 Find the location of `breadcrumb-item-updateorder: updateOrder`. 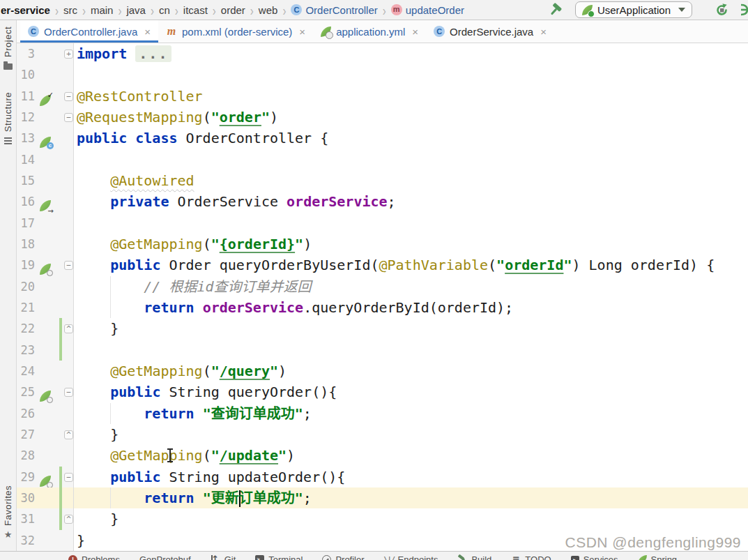

breadcrumb-item-updateorder: updateOrder is located at coordinates (428, 10).